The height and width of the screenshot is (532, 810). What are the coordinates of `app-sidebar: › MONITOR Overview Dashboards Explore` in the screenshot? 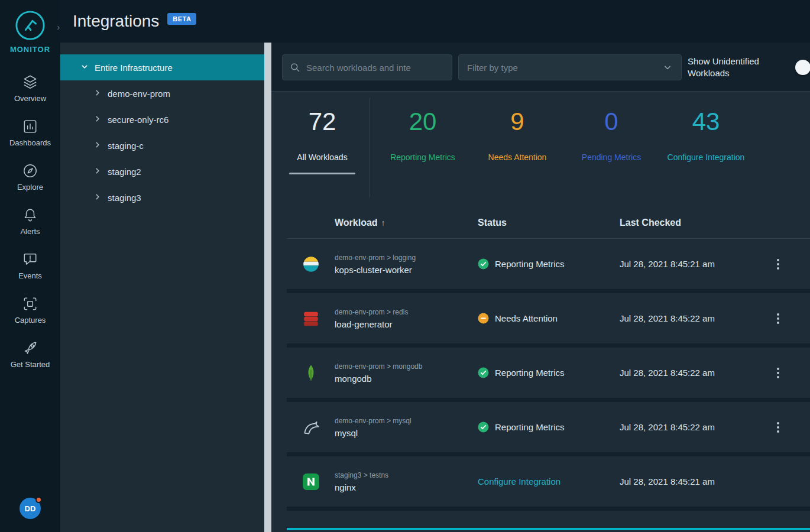 It's located at (30, 266).